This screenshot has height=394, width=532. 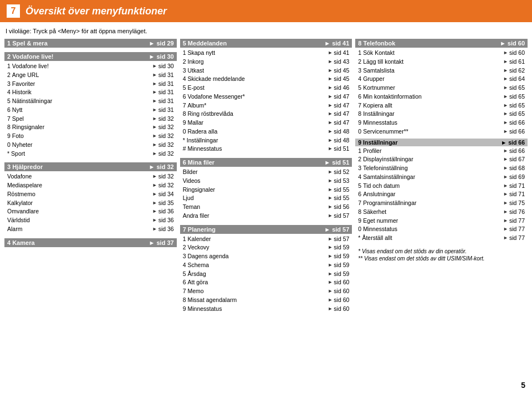 What do you see at coordinates (91, 110) in the screenshot?
I see `list-item: 6Nytt ►sid 31` at bounding box center [91, 110].